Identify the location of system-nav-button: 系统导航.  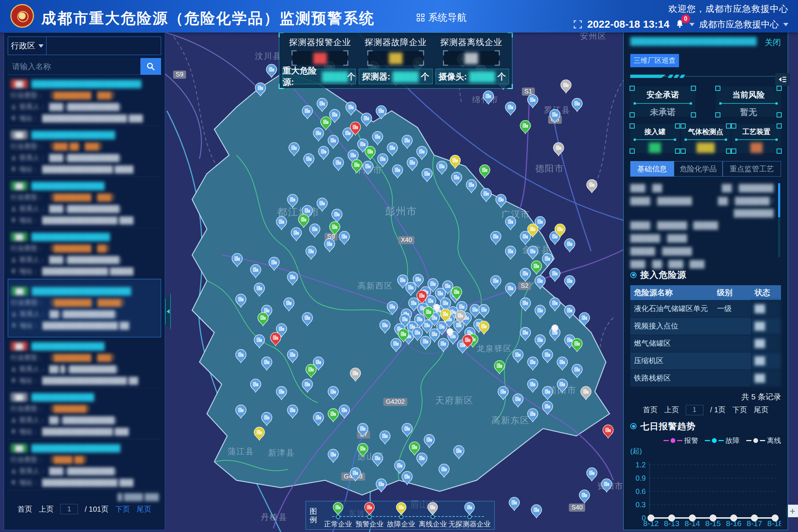
(442, 18).